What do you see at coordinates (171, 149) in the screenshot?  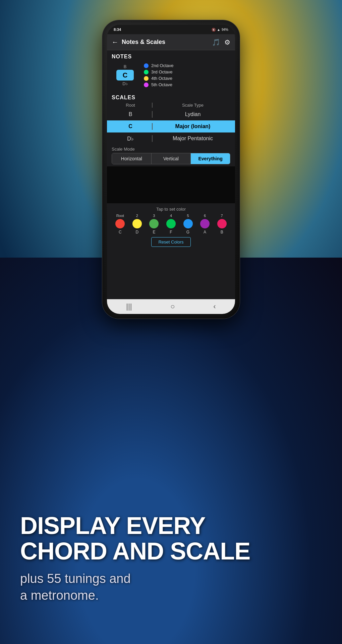 I see `scale-mode-label: Scale Mode` at bounding box center [171, 149].